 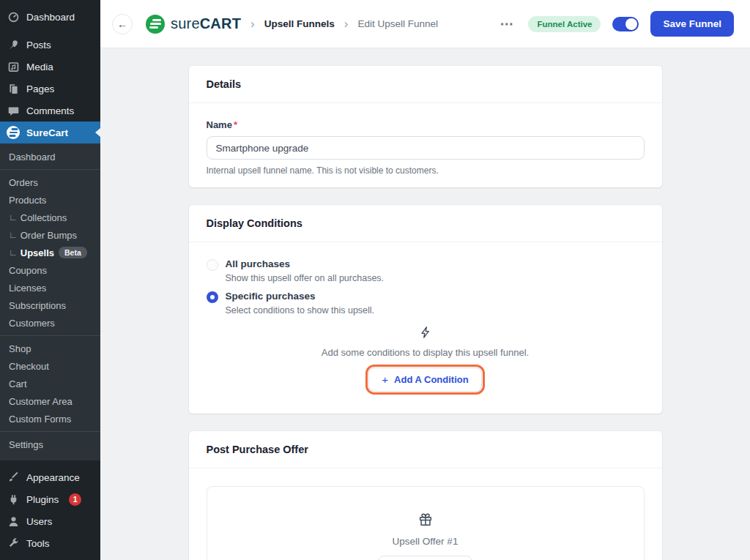 I want to click on option-label: All purchases, so click(x=305, y=264).